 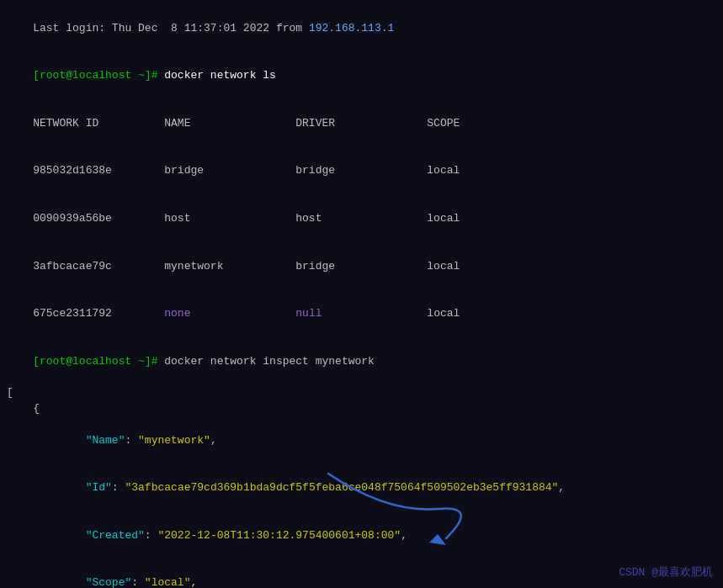 What do you see at coordinates (362, 394) in the screenshot?
I see `json-open-bracket: [` at bounding box center [362, 394].